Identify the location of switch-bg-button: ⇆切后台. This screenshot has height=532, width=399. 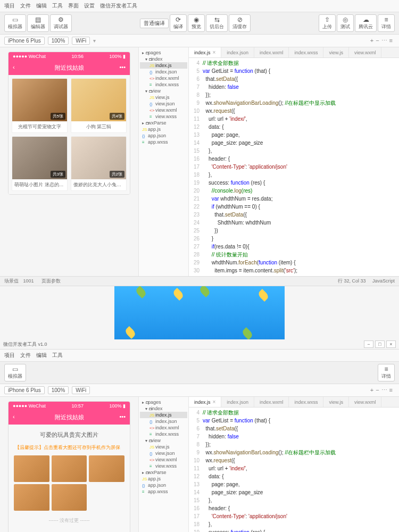
(217, 23).